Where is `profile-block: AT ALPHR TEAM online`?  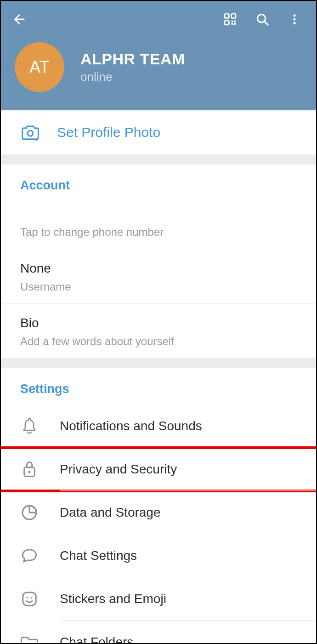 profile-block: AT ALPHR TEAM online is located at coordinates (158, 74).